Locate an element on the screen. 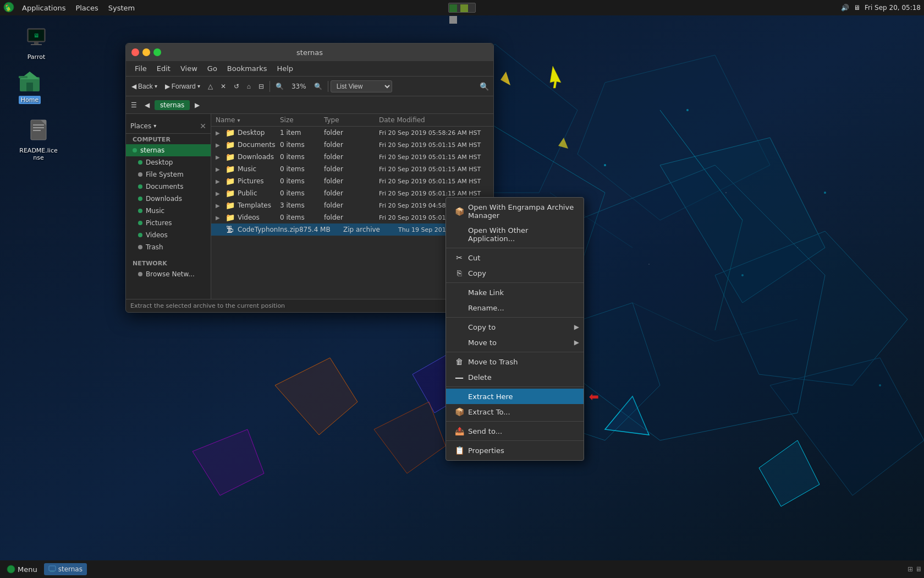 The width and height of the screenshot is (924, 578). taskbar-top-middle is located at coordinates (462, 8).